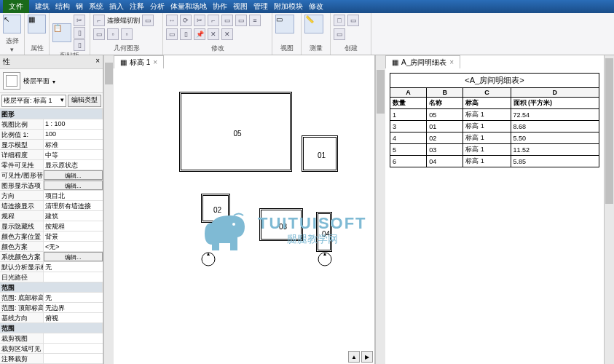 This screenshot has height=364, width=614. Describe the element at coordinates (51, 82) in the screenshot. I see `properties-header: 楼层平面` at that location.